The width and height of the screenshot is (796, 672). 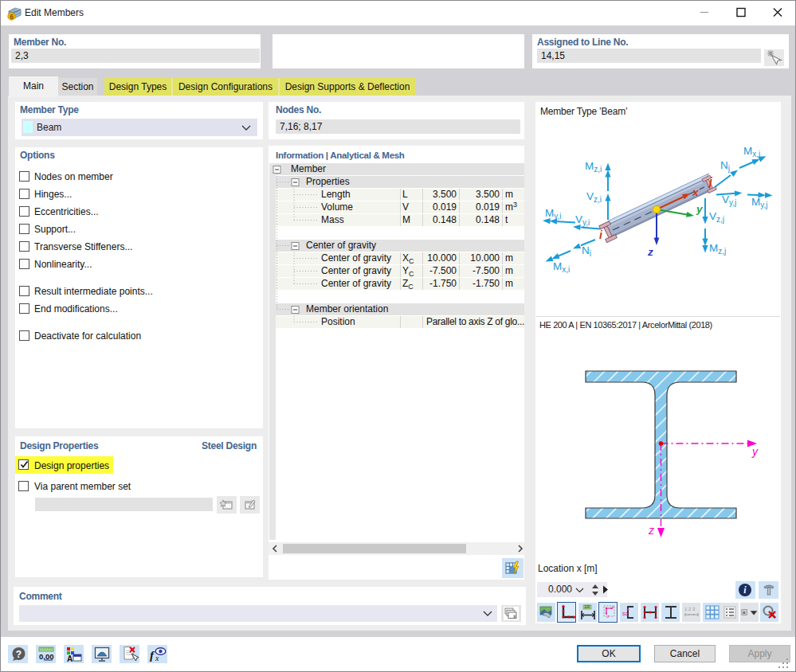 I want to click on svg-text: 0,00, so click(x=46, y=656).